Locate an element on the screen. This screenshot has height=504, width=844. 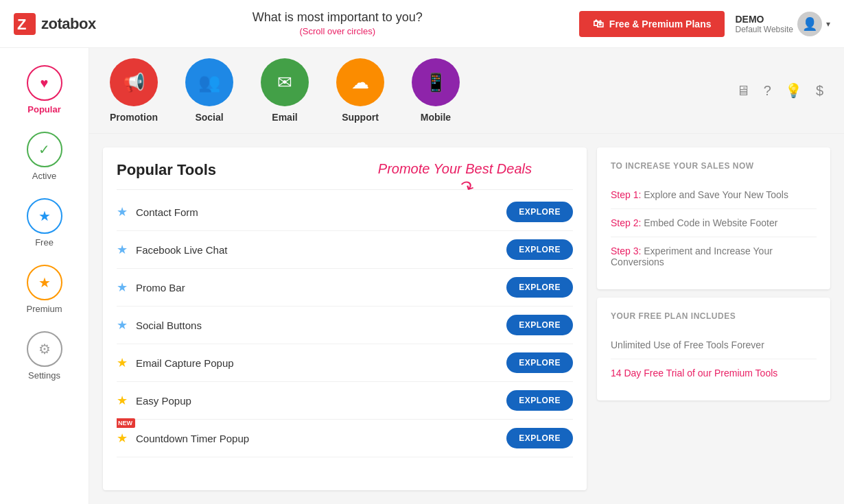
star-icon-facebook-live-chat: ★ is located at coordinates (122, 250).